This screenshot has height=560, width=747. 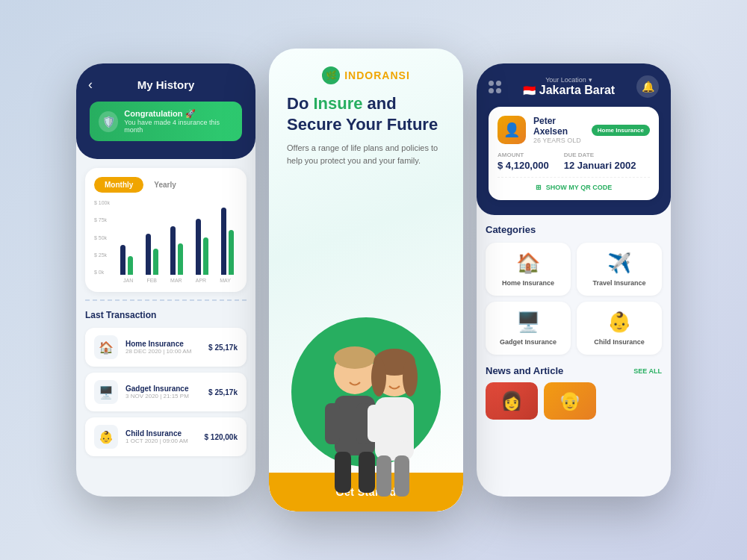 What do you see at coordinates (130, 266) in the screenshot?
I see `bar-jan-green` at bounding box center [130, 266].